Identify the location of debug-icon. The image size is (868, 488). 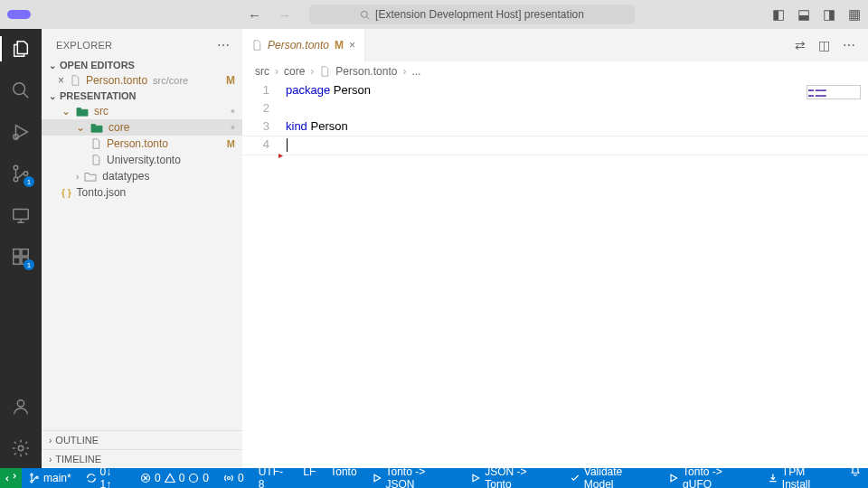
(21, 132).